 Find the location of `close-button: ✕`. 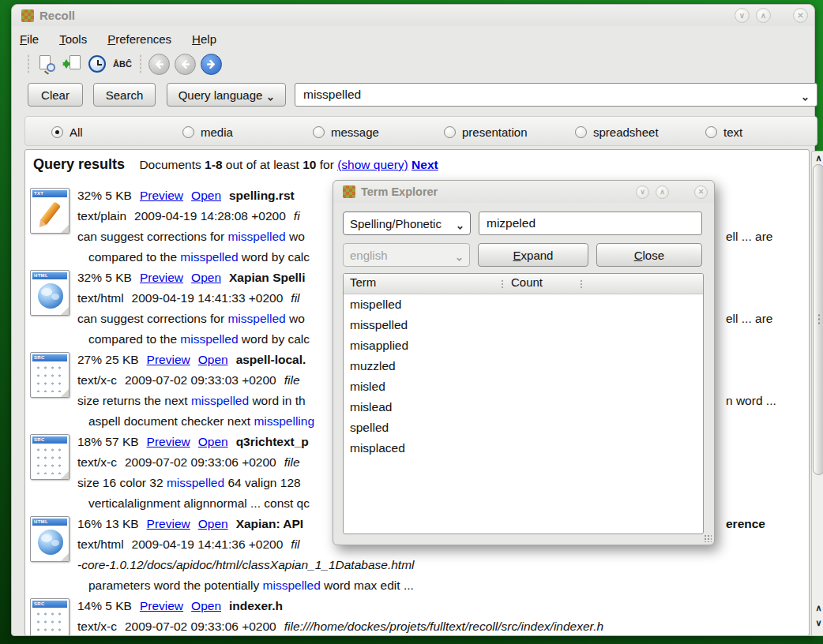

close-button: ✕ is located at coordinates (801, 16).